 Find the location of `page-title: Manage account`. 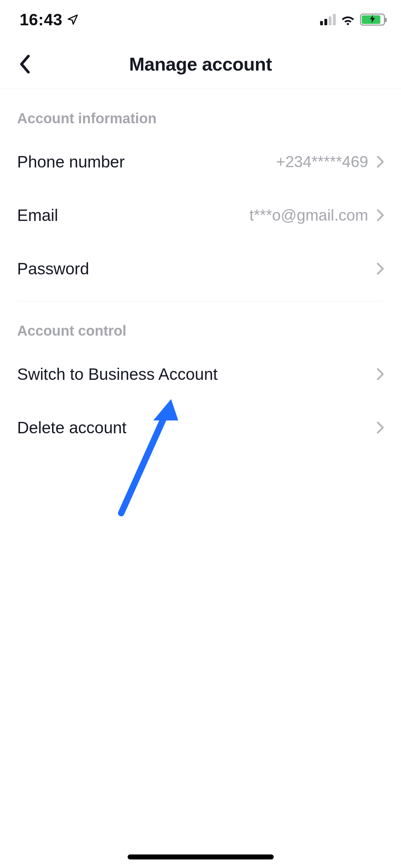

page-title: Manage account is located at coordinates (200, 64).